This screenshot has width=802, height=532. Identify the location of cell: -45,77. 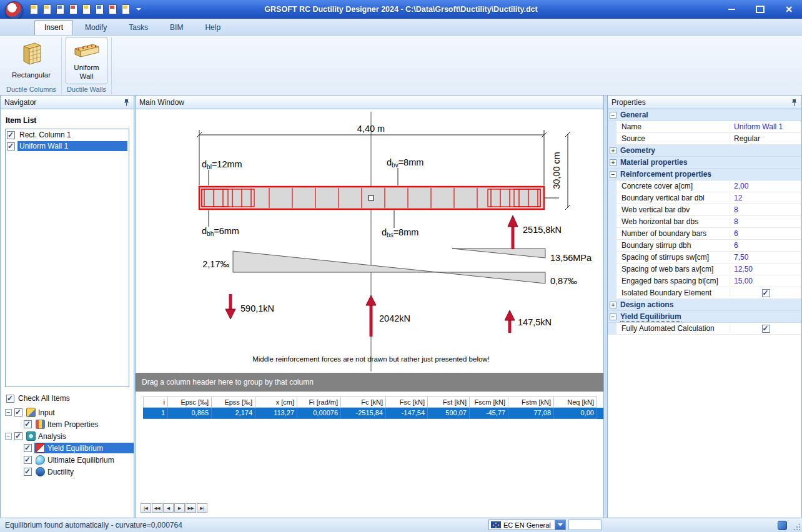
(489, 413).